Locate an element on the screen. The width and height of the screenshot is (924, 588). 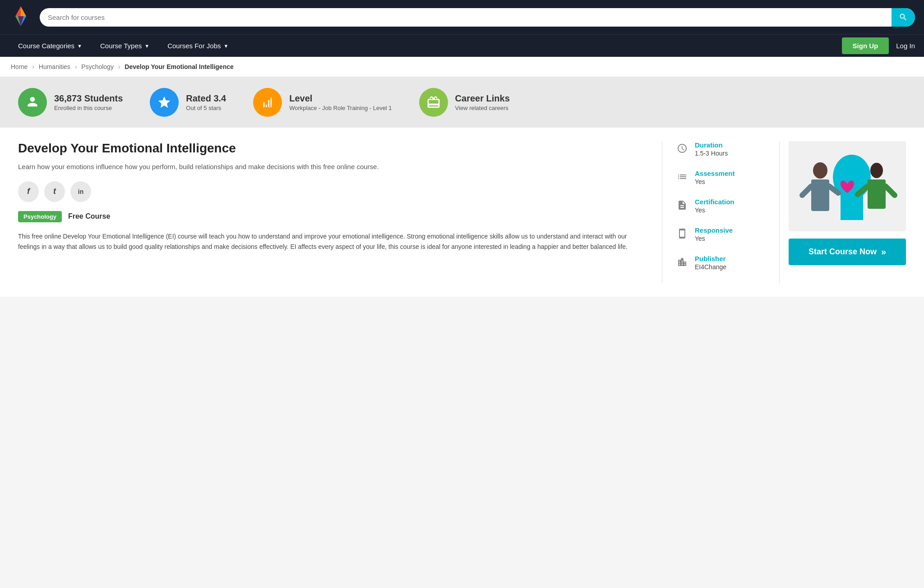
certification-icon is located at coordinates (682, 205).